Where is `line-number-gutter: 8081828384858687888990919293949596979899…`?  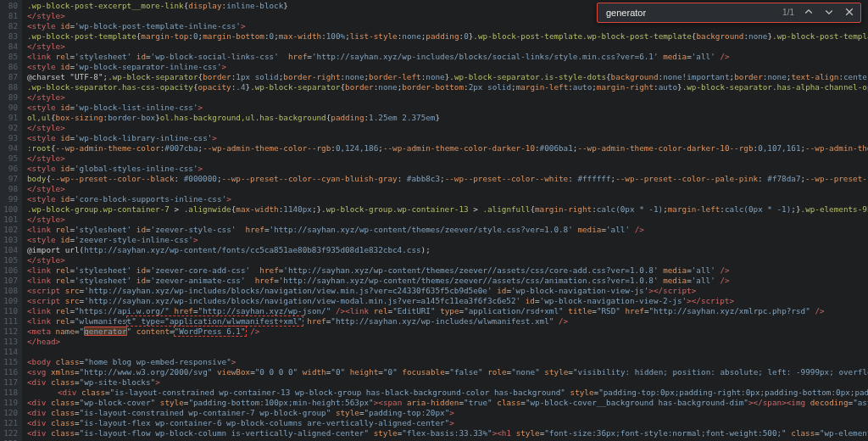 line-number-gutter: 8081828384858687888990919293949596979899… is located at coordinates (11, 220).